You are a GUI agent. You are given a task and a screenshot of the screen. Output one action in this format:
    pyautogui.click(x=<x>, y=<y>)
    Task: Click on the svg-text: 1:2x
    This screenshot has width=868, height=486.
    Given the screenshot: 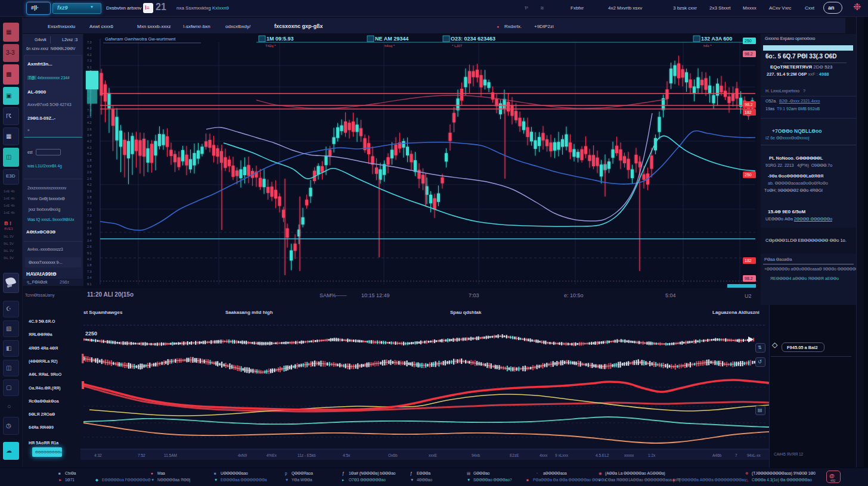 What is the action you would take?
    pyautogui.click(x=652, y=455)
    